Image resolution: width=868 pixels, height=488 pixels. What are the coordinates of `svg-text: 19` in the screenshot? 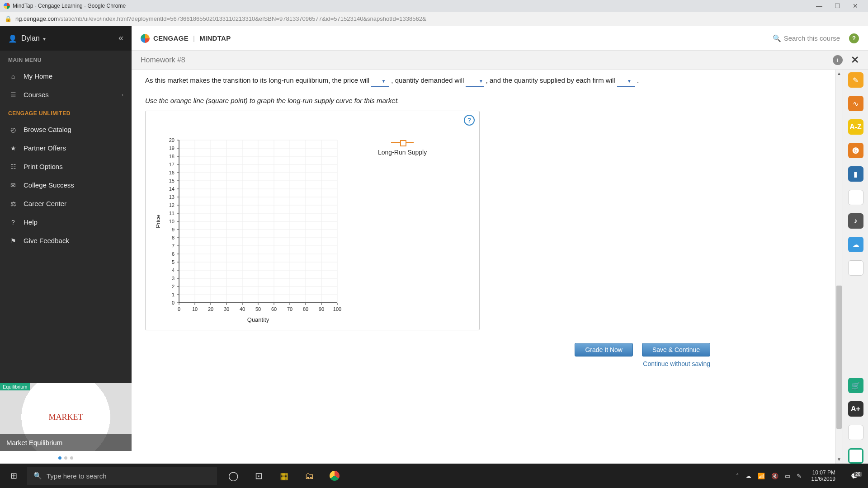 It's located at (172, 148).